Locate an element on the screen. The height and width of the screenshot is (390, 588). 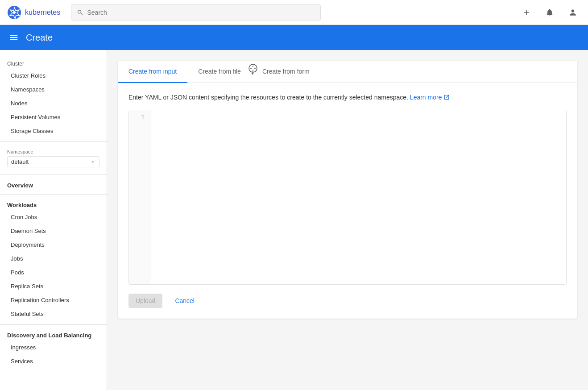
account-button is located at coordinates (573, 12).